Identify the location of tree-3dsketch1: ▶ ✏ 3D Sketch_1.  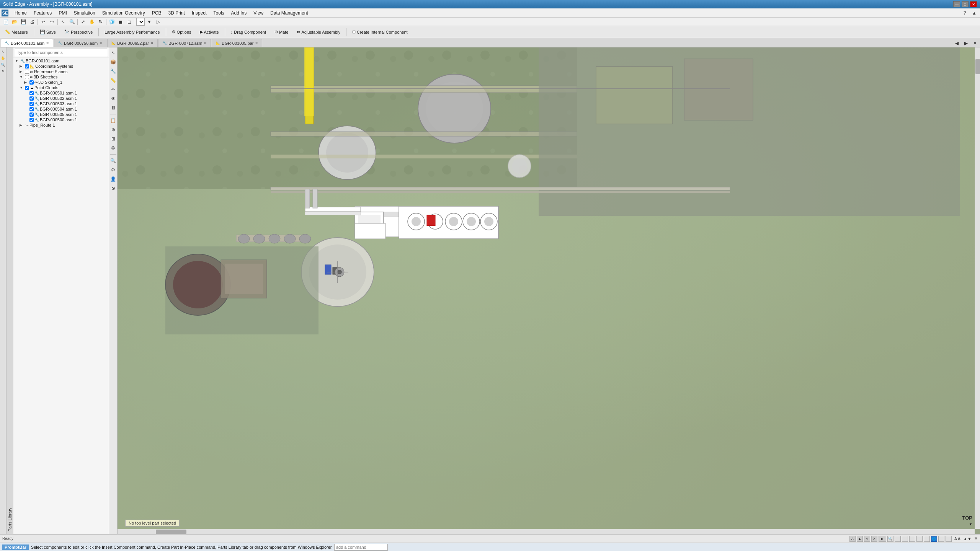
(61, 82).